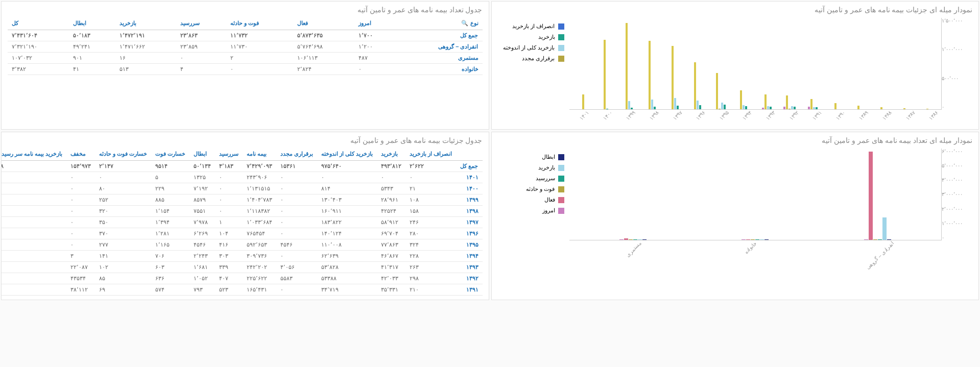 The height and width of the screenshot is (367, 980). I want to click on table-row: انفرادی – گروهی۱٬۲۰۰۵٬۷۶۴٬۶۹۸۱۱٬۷۳۰۲۳٬۸۵…, so click(245, 47).